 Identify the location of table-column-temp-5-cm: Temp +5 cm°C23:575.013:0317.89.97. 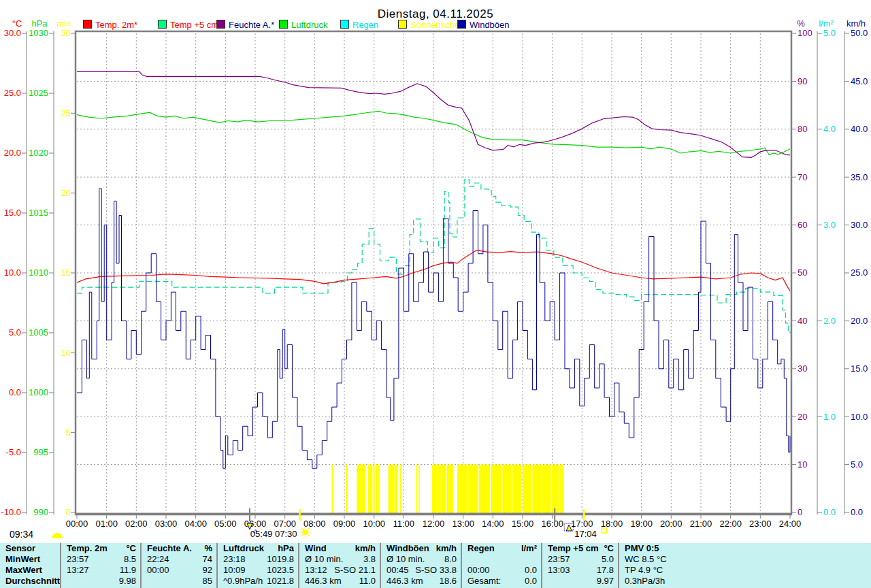
(580, 566).